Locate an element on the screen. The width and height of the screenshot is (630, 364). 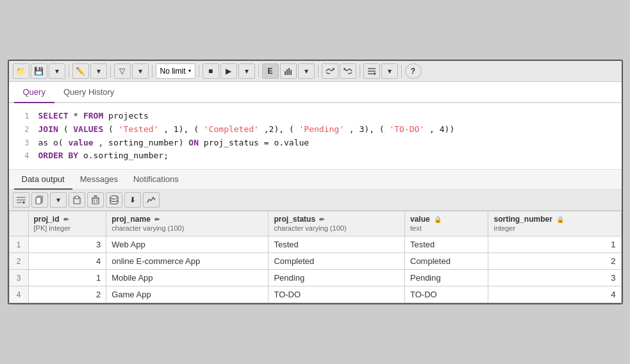
macros-button is located at coordinates (372, 71).